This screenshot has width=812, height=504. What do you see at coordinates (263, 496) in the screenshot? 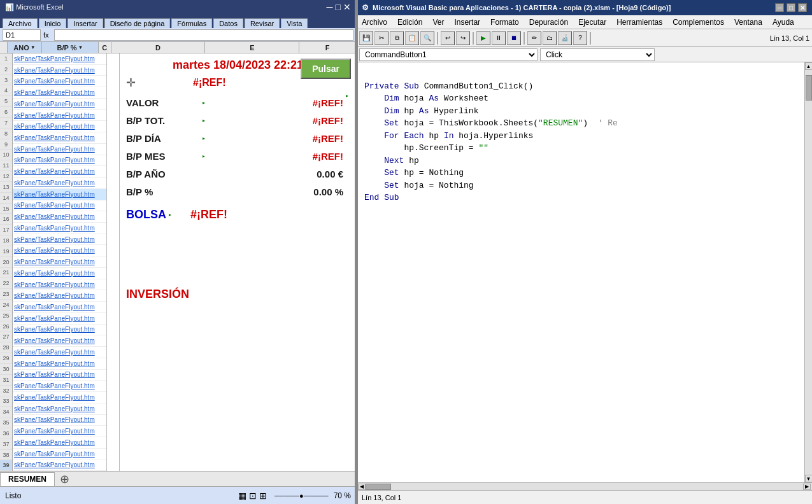
I see `page-break-icon: ⊞` at bounding box center [263, 496].